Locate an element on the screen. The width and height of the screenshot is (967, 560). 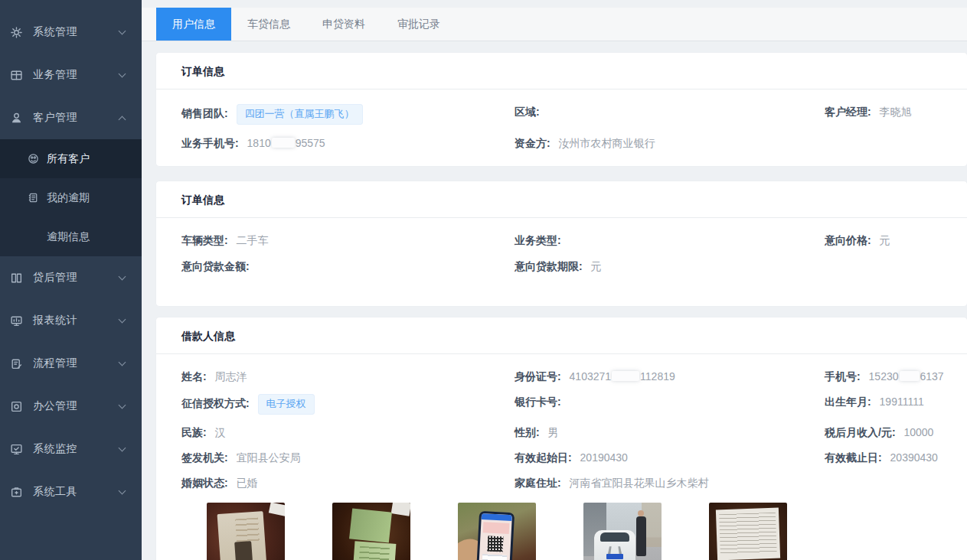
photo-other-materials: 其他材料 is located at coordinates (748, 531).